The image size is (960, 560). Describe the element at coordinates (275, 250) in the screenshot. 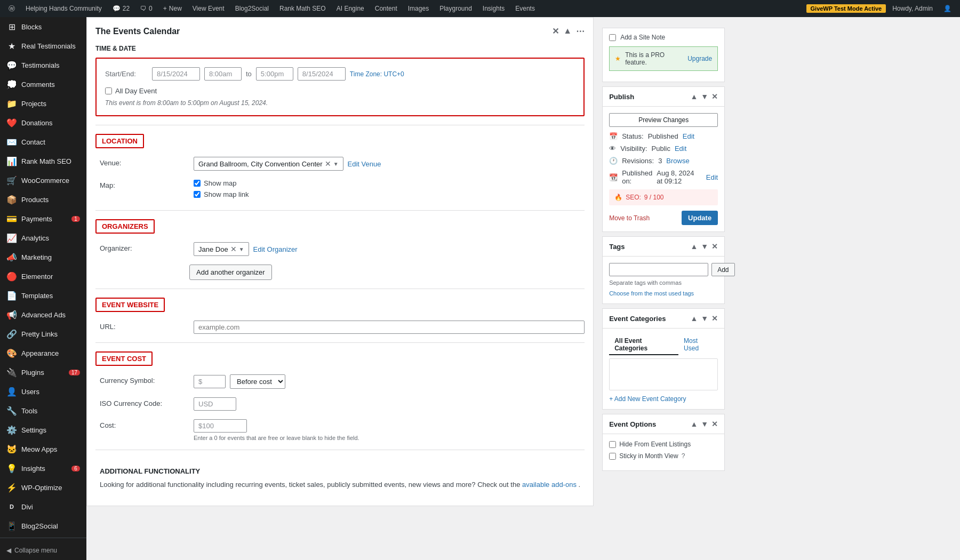

I see `edit-organizer-link: Edit Organizer` at that location.